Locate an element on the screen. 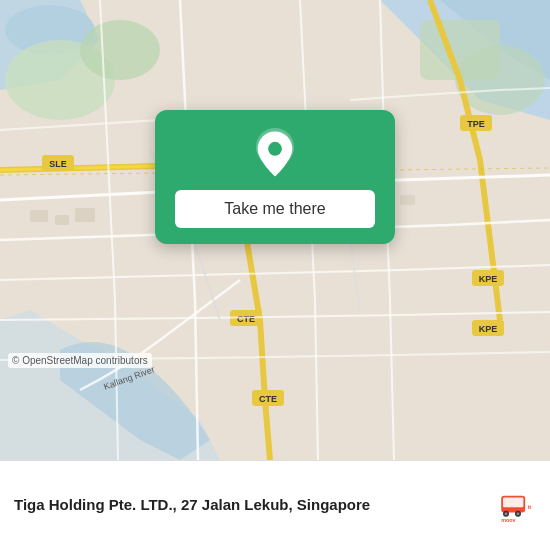 The height and width of the screenshot is (550, 550). svg-text: it is located at coordinates (530, 507).